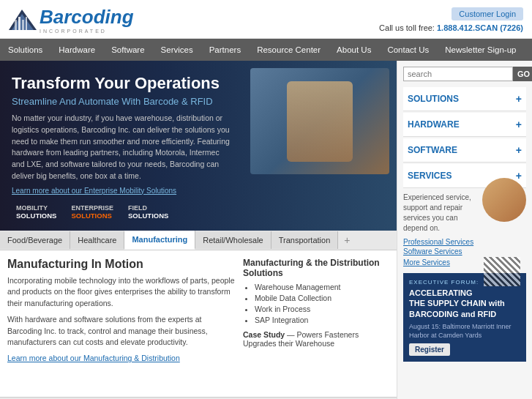 The height and width of the screenshot is (399, 532). What do you see at coordinates (288, 50) in the screenshot?
I see `nav-resource-center: Resource Center` at bounding box center [288, 50].